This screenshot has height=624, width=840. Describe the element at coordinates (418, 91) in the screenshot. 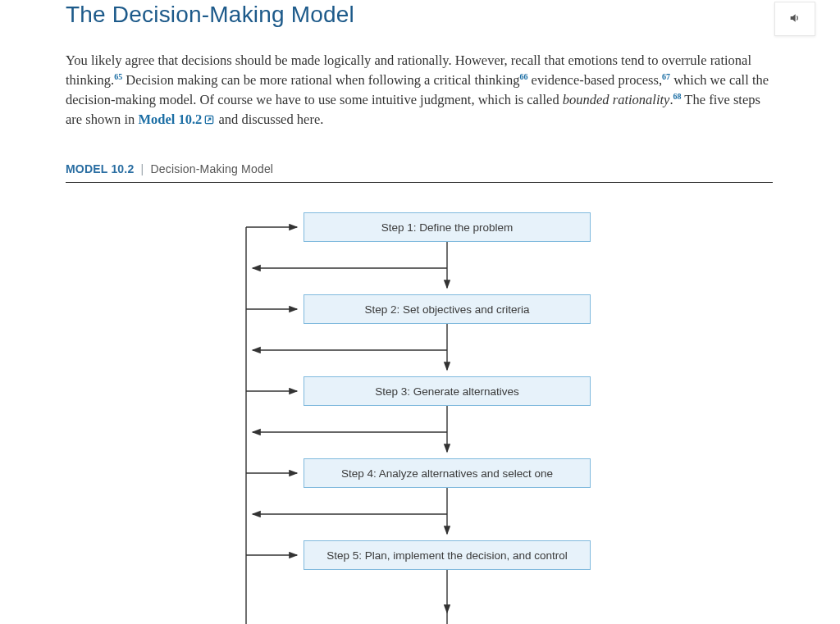

I see `intro-paragraph: You likely agree that decisions should b…` at that location.